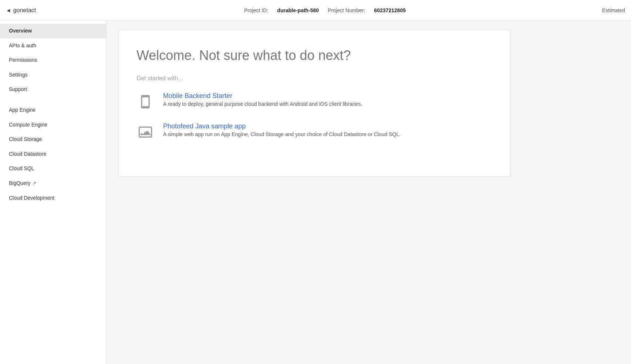 The height and width of the screenshot is (364, 631). What do you see at coordinates (18, 90) in the screenshot?
I see `sidebar-item-support-label: Support` at bounding box center [18, 90].